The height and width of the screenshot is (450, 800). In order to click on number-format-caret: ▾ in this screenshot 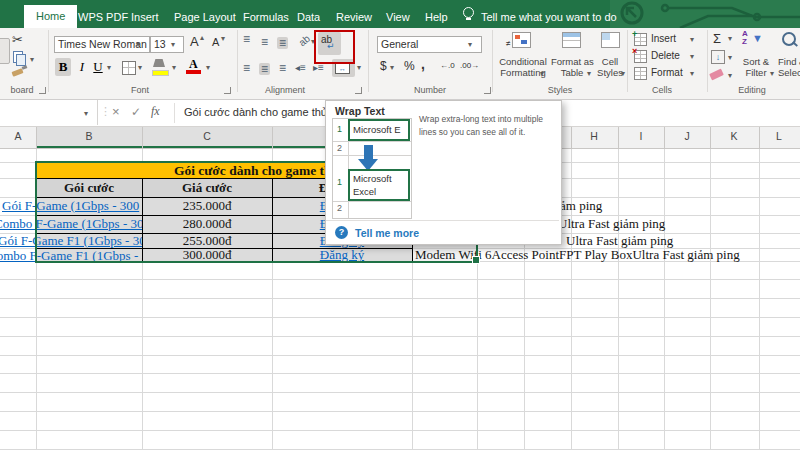, I will do `click(470, 44)`.